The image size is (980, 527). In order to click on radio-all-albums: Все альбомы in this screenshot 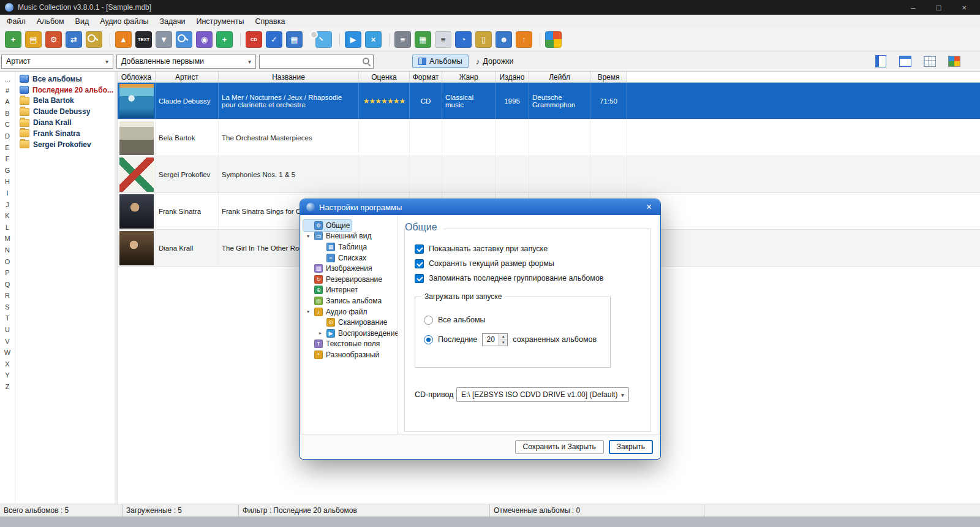, I will do `click(513, 320)`.